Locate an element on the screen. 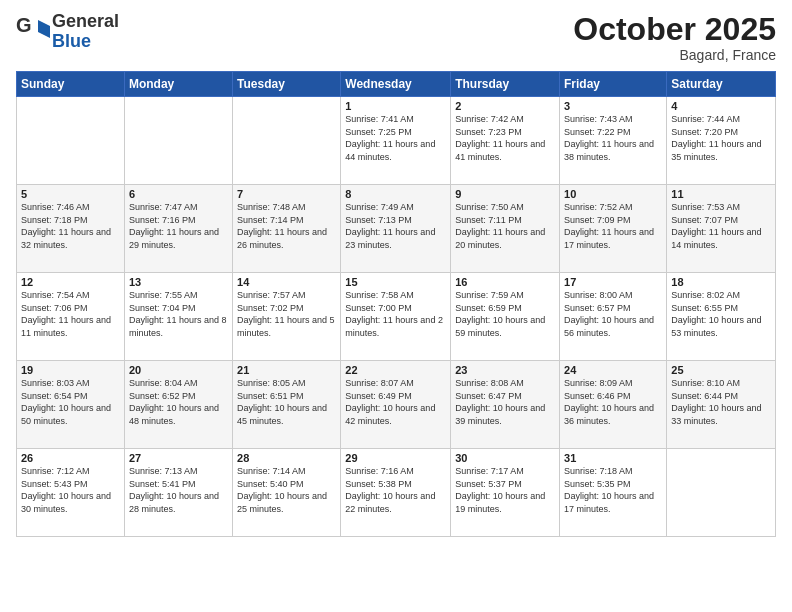 The height and width of the screenshot is (612, 792). day-number: 1 is located at coordinates (396, 106).